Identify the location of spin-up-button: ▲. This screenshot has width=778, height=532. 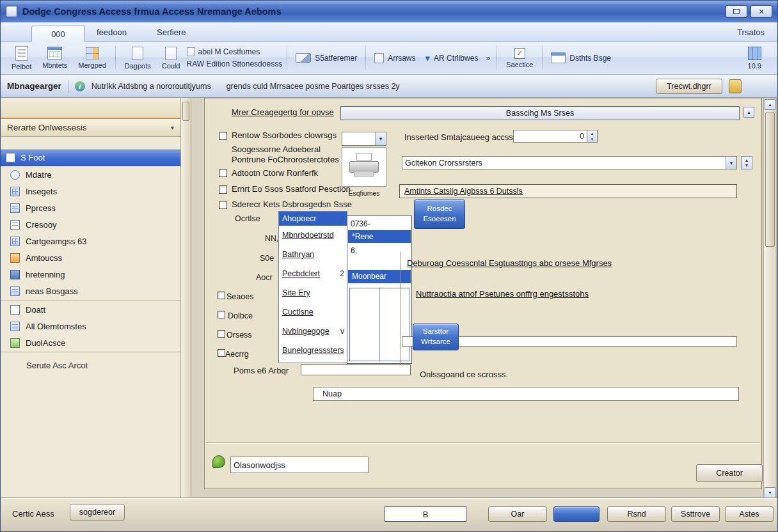
(592, 133).